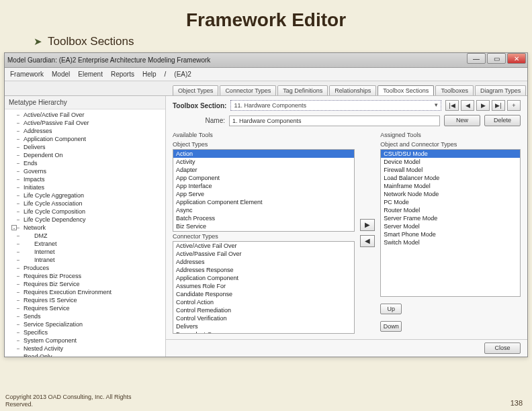 The image size is (532, 411). Describe the element at coordinates (85, 355) in the screenshot. I see `tree-item: Read Only` at that location.